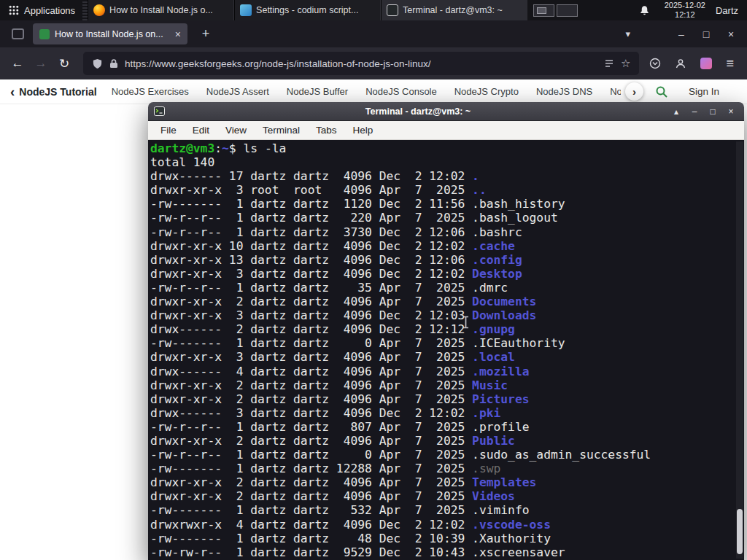 Image resolution: width=747 pixels, height=560 pixels. What do you see at coordinates (317, 92) in the screenshot?
I see `site-nav-item: NodeJS Buffer` at bounding box center [317, 92].